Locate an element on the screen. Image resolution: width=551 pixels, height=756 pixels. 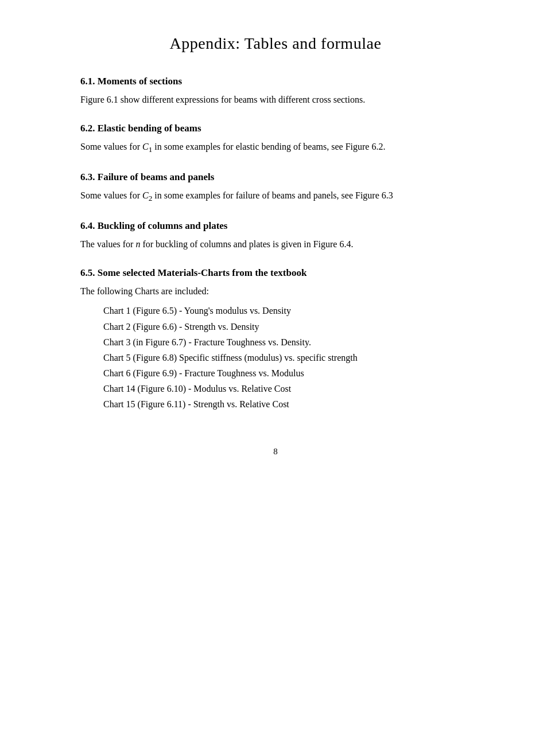
section-6-5-heading: 6.5. Some selected Materials-Charts from… is located at coordinates (276, 273).